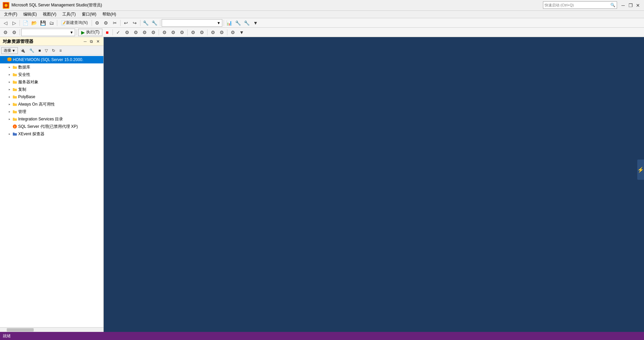  Describe the element at coordinates (34, 23) in the screenshot. I see `open-button: 📂` at that location.